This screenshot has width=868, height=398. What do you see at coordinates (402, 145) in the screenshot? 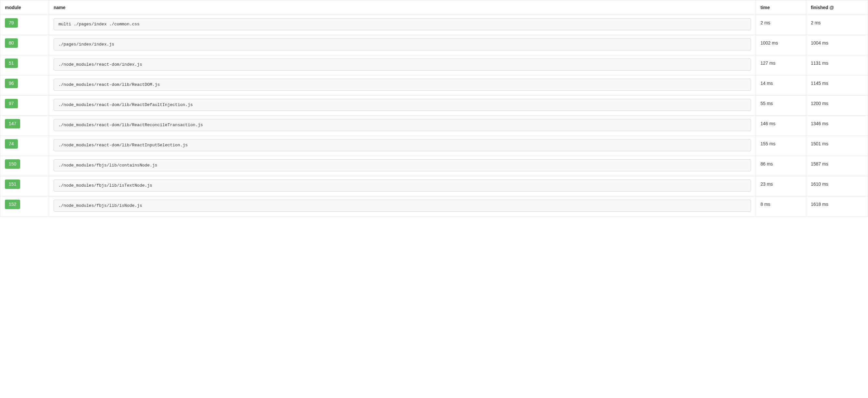
I see `name-path: ./node_modules/react-dom/lib/ReactInputS…` at bounding box center [402, 145].